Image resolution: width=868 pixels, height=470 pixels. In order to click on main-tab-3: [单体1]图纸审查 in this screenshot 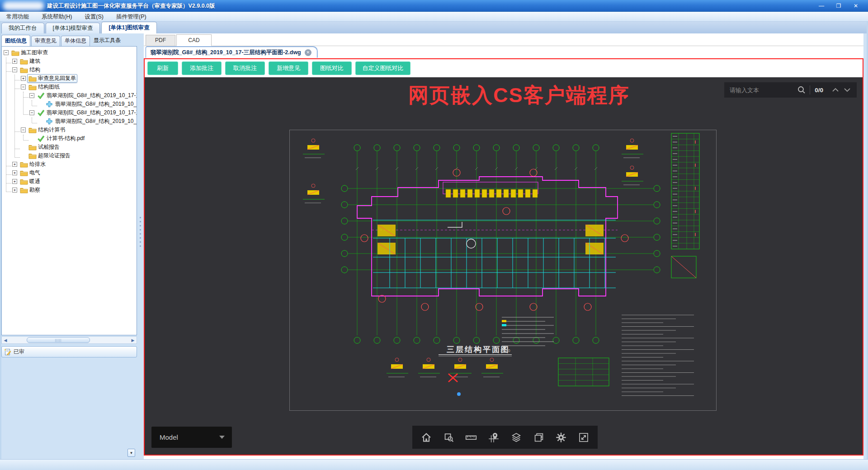, I will do `click(129, 28)`.